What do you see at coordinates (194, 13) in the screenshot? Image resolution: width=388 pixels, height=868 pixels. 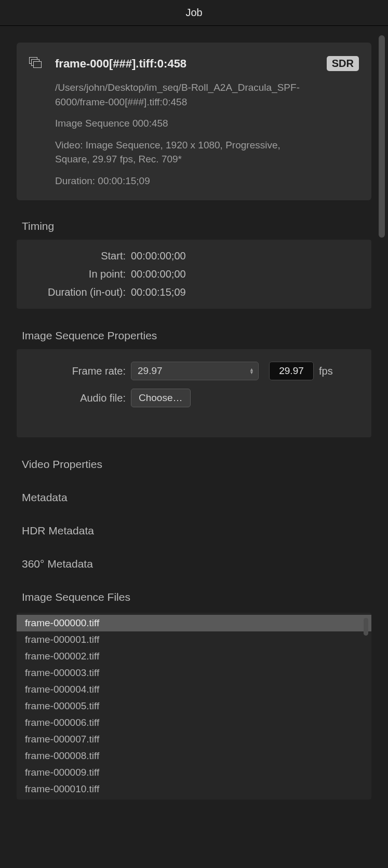 I see `window-title: Job` at bounding box center [194, 13].